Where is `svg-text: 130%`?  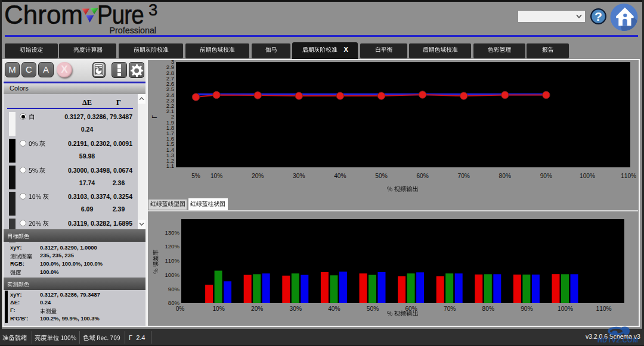 svg-text: 130% is located at coordinates (172, 232).